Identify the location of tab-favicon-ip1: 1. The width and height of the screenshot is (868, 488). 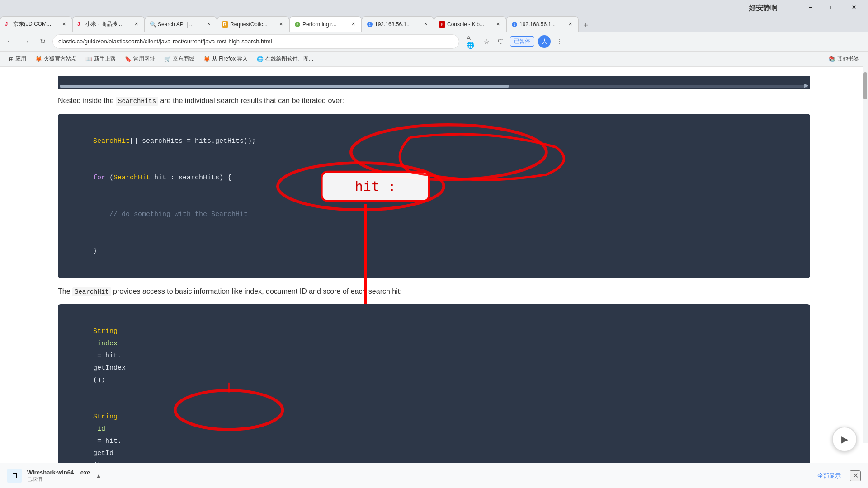
(370, 24).